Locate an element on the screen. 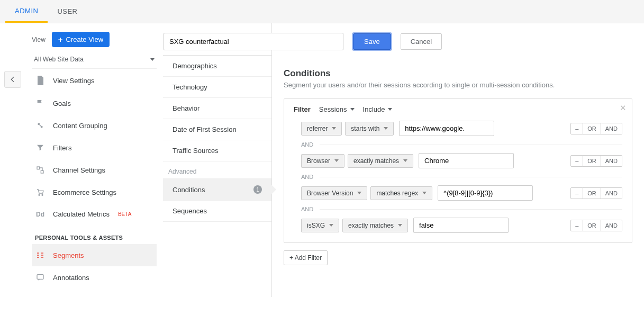 This screenshot has height=315, width=644. filter-scope-dropdown: Sessions is located at coordinates (337, 109).